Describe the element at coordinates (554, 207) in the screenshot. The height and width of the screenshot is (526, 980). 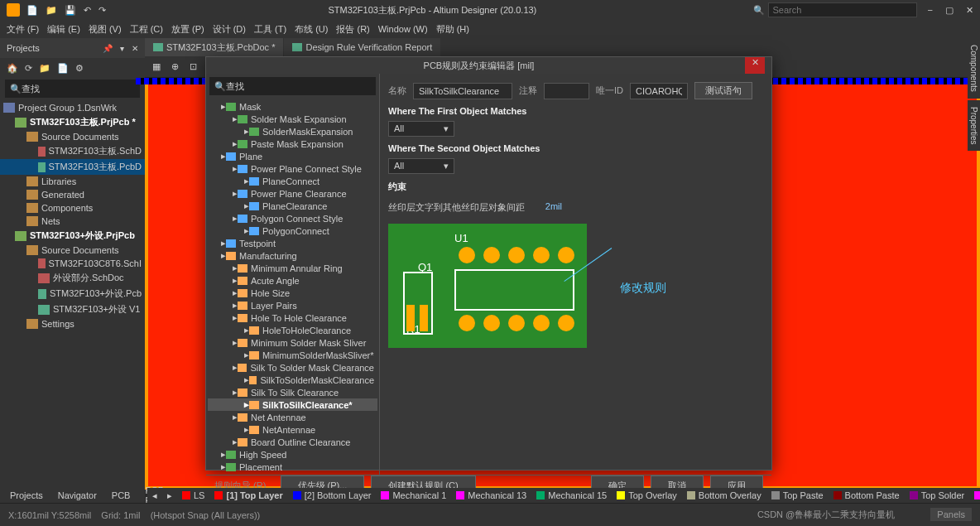
I see `constraint-value: 2mil` at that location.